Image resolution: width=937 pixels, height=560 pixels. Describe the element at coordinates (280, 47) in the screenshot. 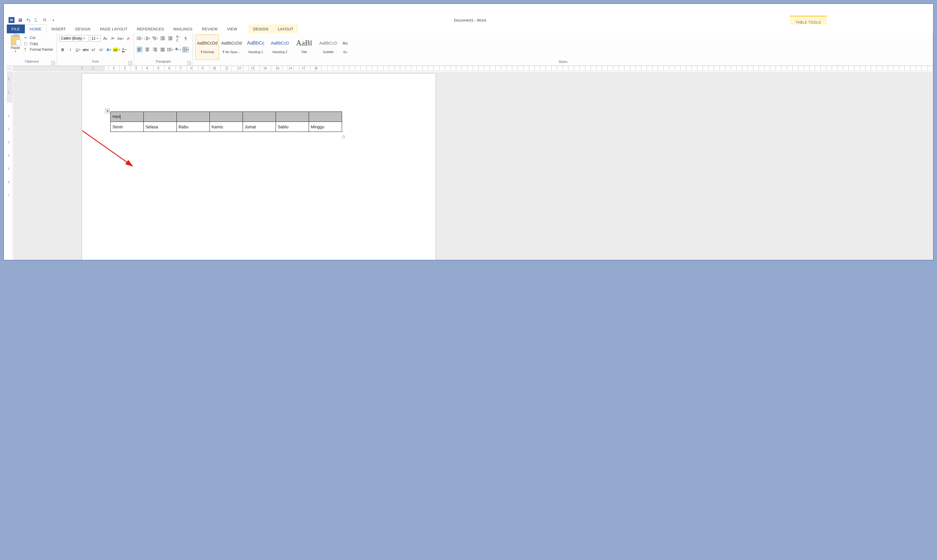

I see `style-heading-2: AaBbCcD Heading 2` at that location.